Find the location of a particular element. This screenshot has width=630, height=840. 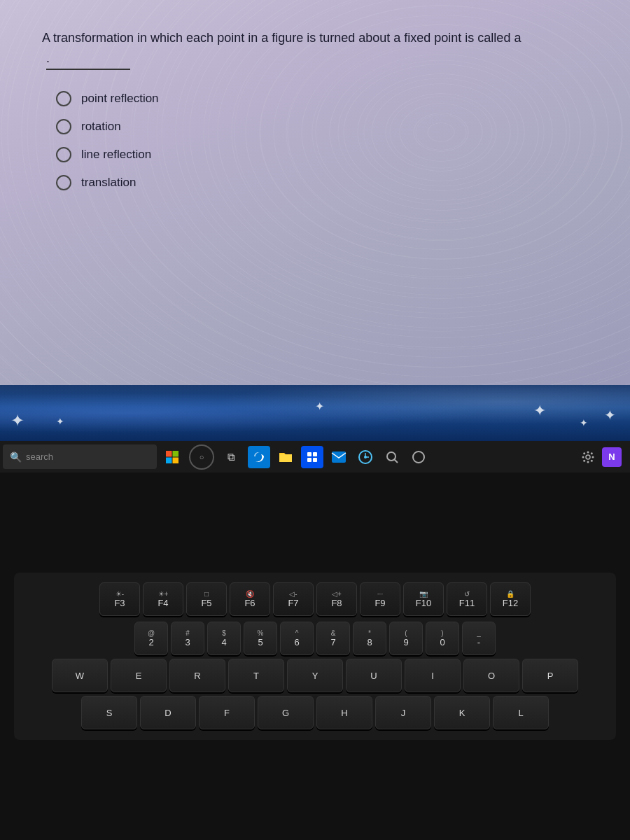

star-decoration-5: ✦ is located at coordinates (610, 415).